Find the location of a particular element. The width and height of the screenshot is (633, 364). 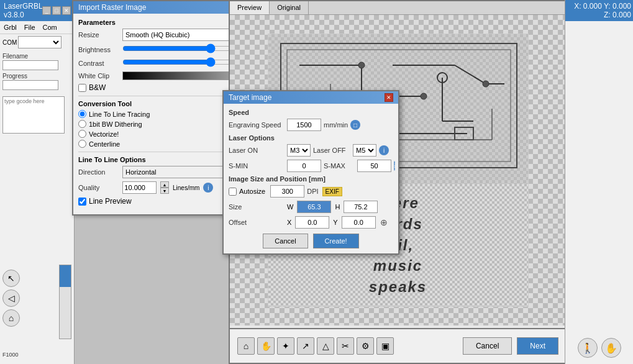

next-button: Next is located at coordinates (538, 346).